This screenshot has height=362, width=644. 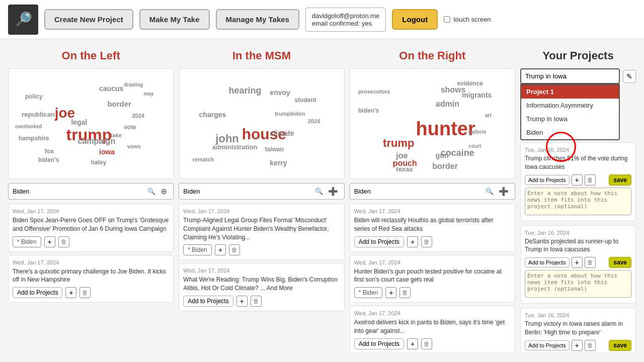 What do you see at coordinates (413, 344) in the screenshot?
I see `right-plus-button-3: +` at bounding box center [413, 344].